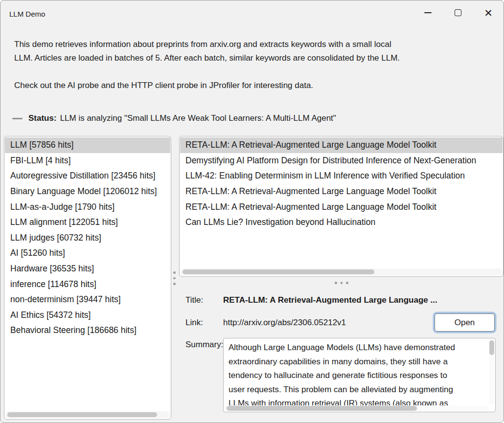 Image resolution: width=504 pixels, height=423 pixels. I want to click on keyword-list-hscrollbar, so click(88, 415).